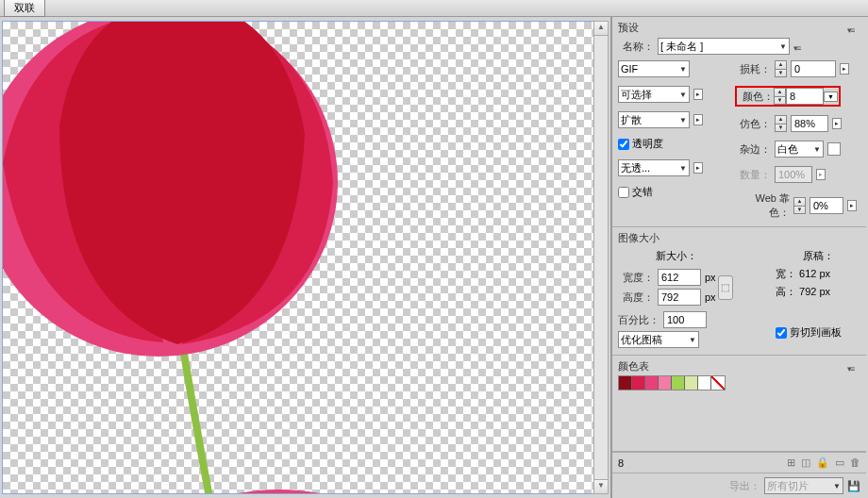 This screenshot has height=498, width=868. What do you see at coordinates (641, 143) in the screenshot?
I see `transparency-checkbox: 透明度` at bounding box center [641, 143].